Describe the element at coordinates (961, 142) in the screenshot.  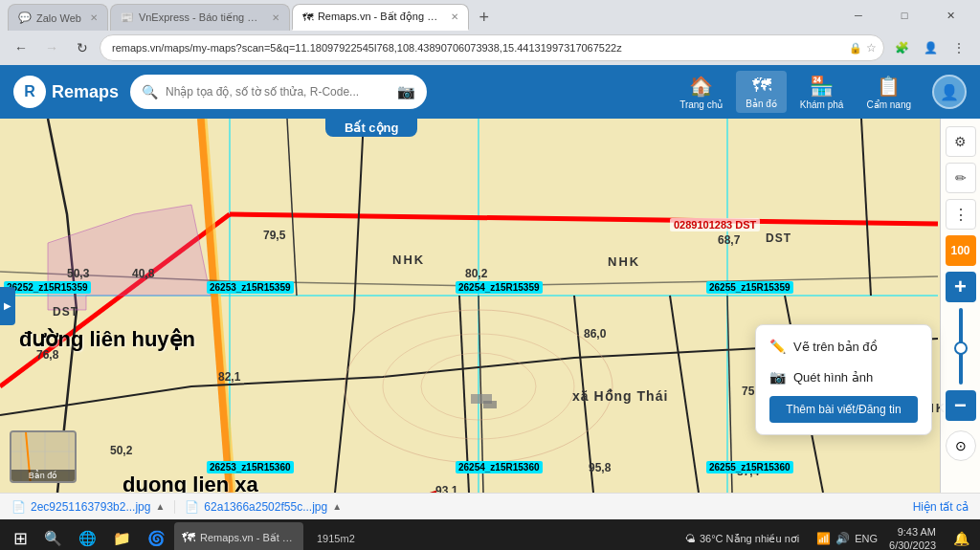
I see `filter-tool-button: ⚙` at that location.